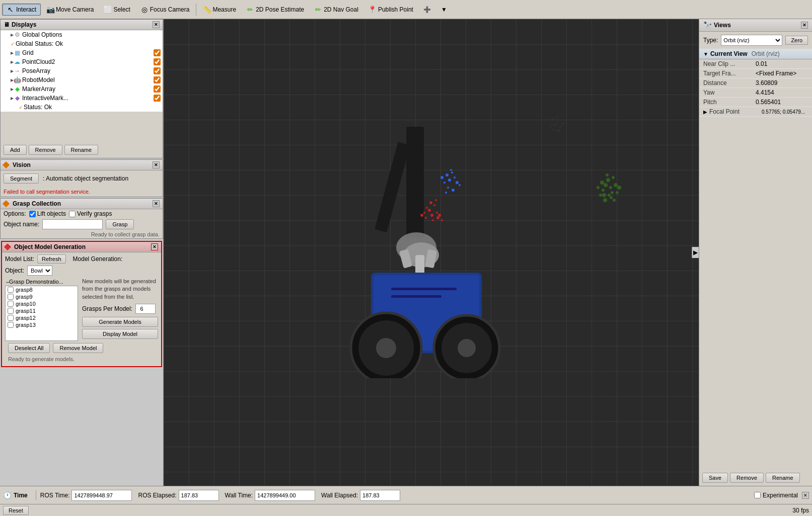  I want to click on interact-button: ↖ Interact, so click(21, 10).